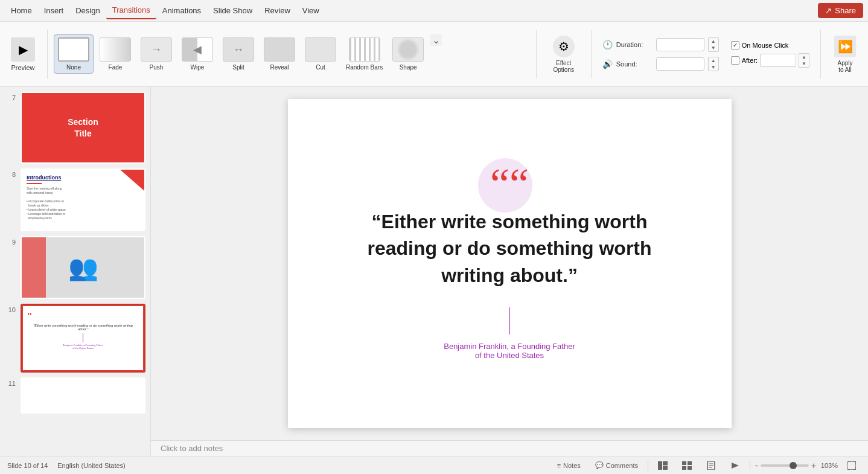 The width and height of the screenshot is (868, 474). What do you see at coordinates (564, 54) in the screenshot?
I see `effect-options-button: ⚙ EffectOptions` at bounding box center [564, 54].